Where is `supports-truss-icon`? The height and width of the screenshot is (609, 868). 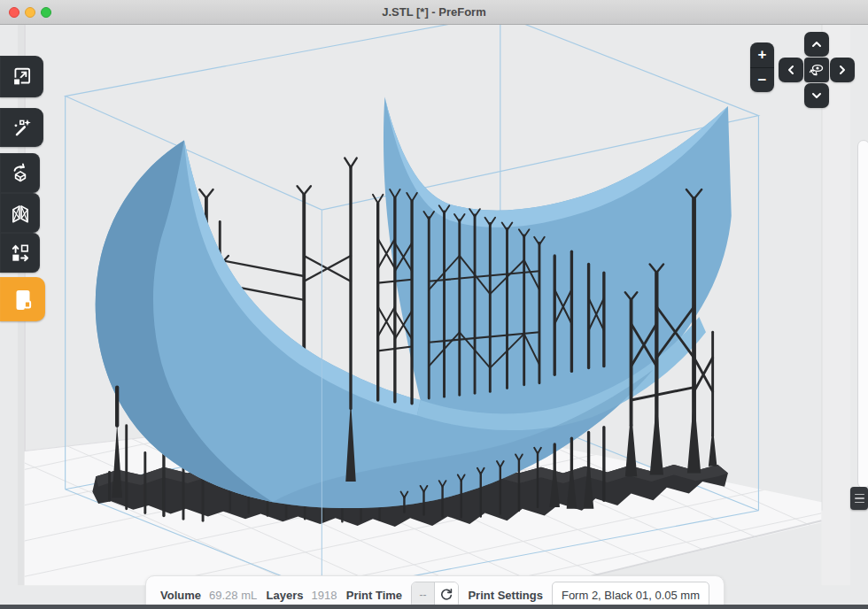 supports-truss-icon is located at coordinates (20, 213).